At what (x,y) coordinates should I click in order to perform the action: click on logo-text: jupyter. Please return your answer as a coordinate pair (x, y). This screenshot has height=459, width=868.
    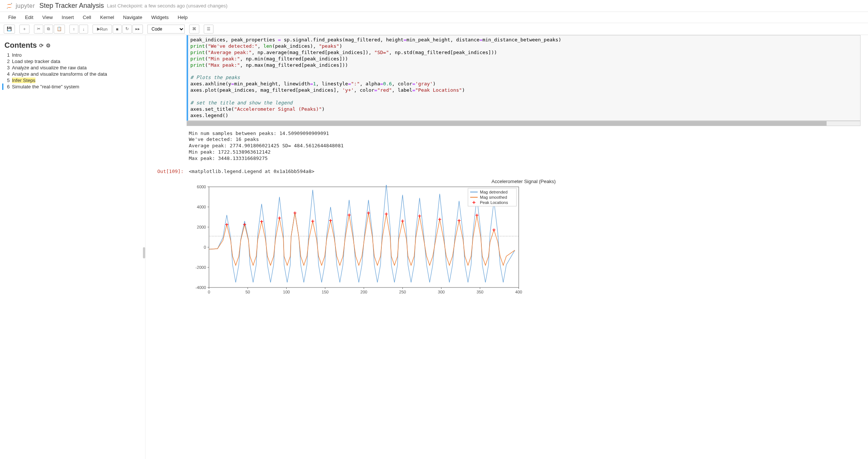
    Looking at the image, I should click on (25, 6).